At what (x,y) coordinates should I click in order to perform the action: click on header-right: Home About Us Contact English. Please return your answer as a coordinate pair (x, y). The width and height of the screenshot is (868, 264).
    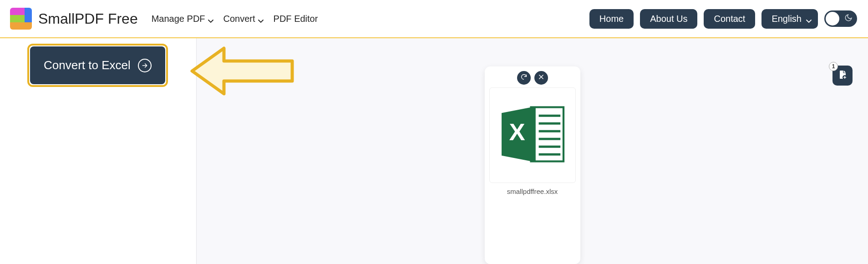
    Looking at the image, I should click on (723, 19).